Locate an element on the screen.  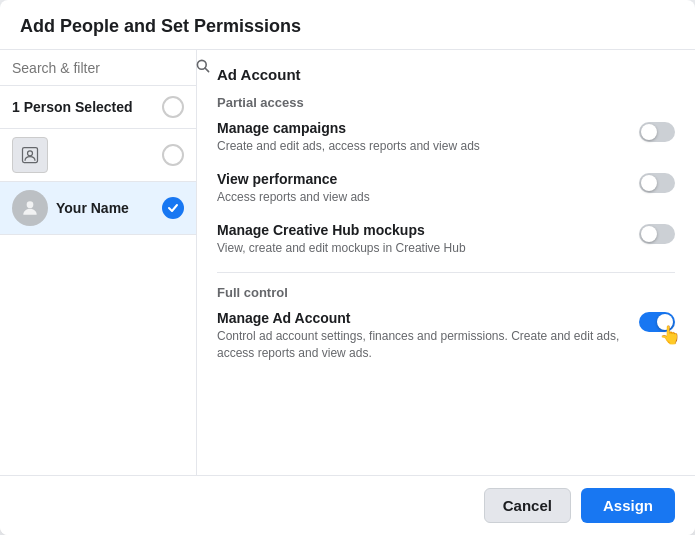
permission-desc-campaigns: Create and edit ads, access reports and … is located at coordinates (422, 146).